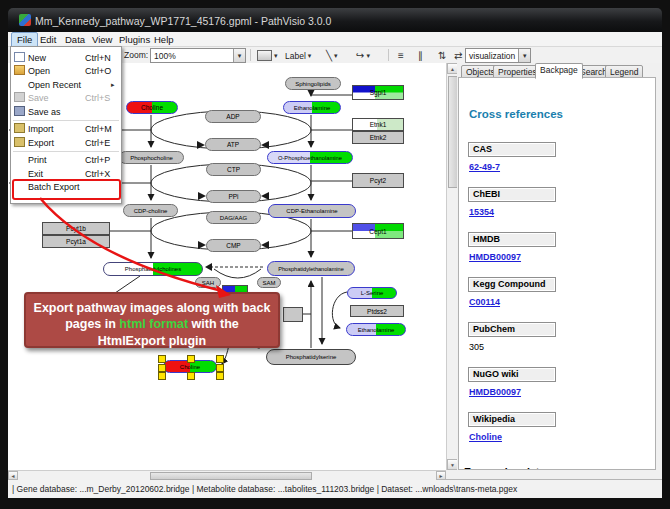 This screenshot has width=670, height=509. What do you see at coordinates (234, 170) in the screenshot?
I see `node-ctp: CTP` at bounding box center [234, 170].